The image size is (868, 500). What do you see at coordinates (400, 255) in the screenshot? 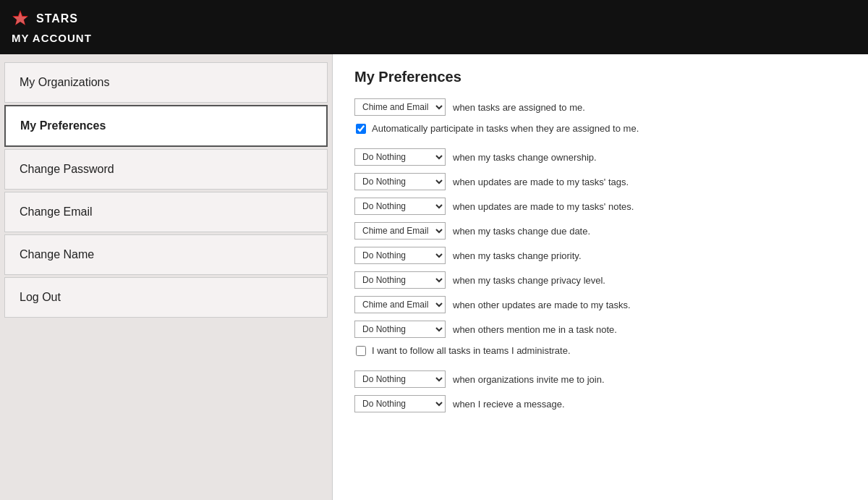
I see `select-task-priority: Do Nothing Chime and Email Email Only Ch…` at bounding box center [400, 255].